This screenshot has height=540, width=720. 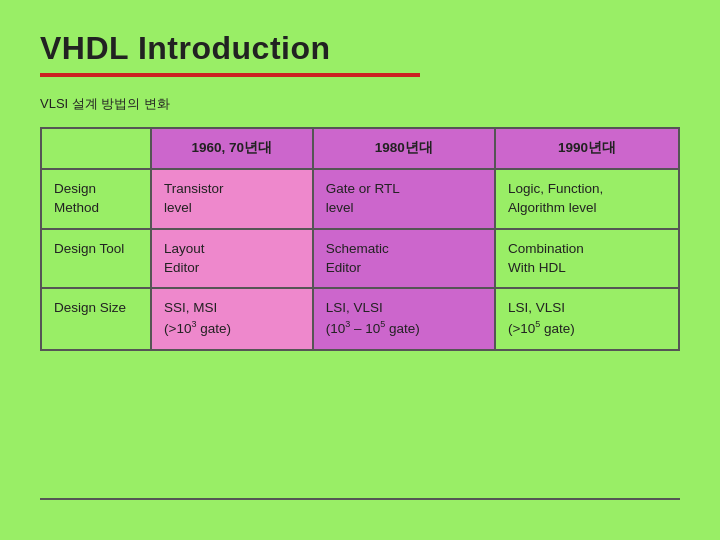 I want to click on method-col1: Transistorlevel, so click(x=232, y=199).